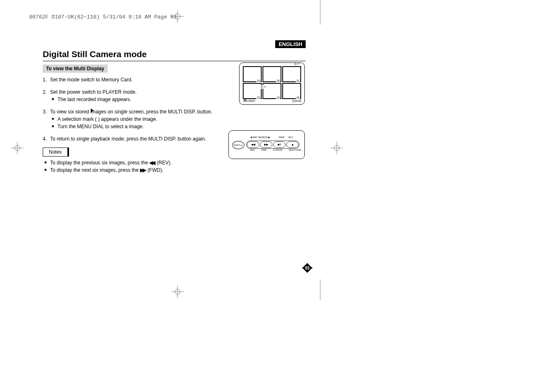 The image size is (555, 392). Describe the element at coordinates (75, 69) in the screenshot. I see `section-subtitle: To view the Multi Display` at that location.